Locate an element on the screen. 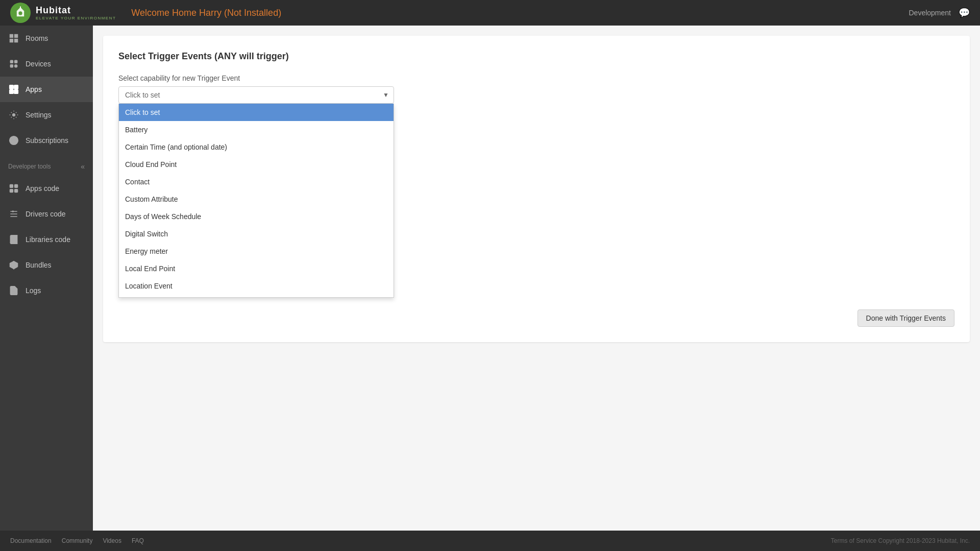  rooms-label: Rooms is located at coordinates (37, 38).